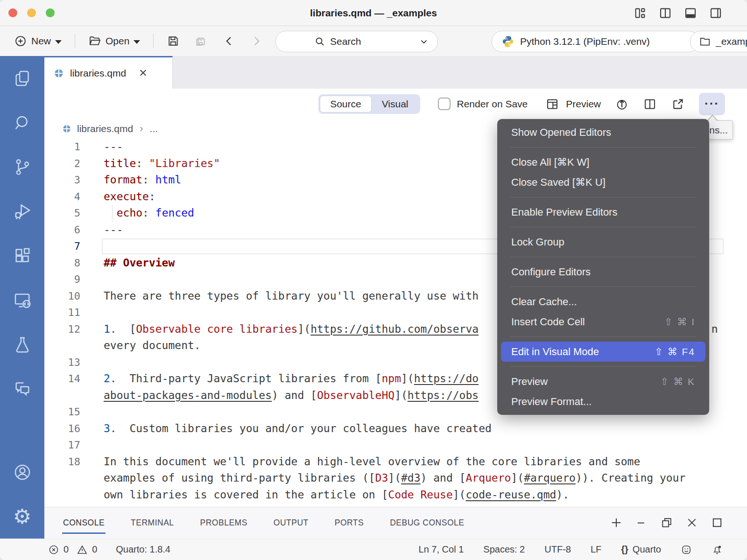  Describe the element at coordinates (22, 300) in the screenshot. I see `activity-bar-remote-explorer-icon` at that location.